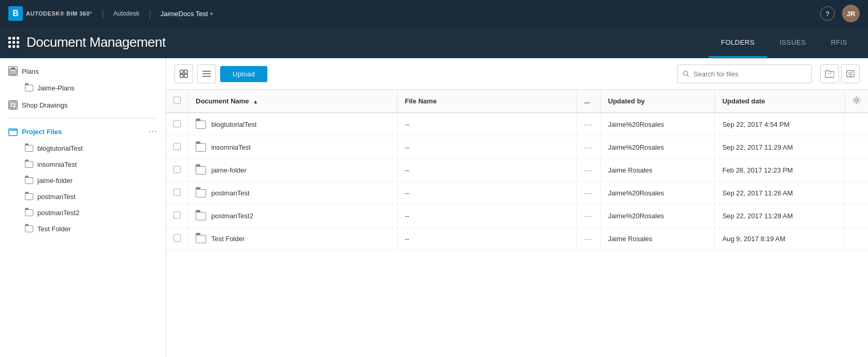  What do you see at coordinates (50, 14) in the screenshot?
I see `bim360-logo: B AUTODESK® BIM 360°` at bounding box center [50, 14].